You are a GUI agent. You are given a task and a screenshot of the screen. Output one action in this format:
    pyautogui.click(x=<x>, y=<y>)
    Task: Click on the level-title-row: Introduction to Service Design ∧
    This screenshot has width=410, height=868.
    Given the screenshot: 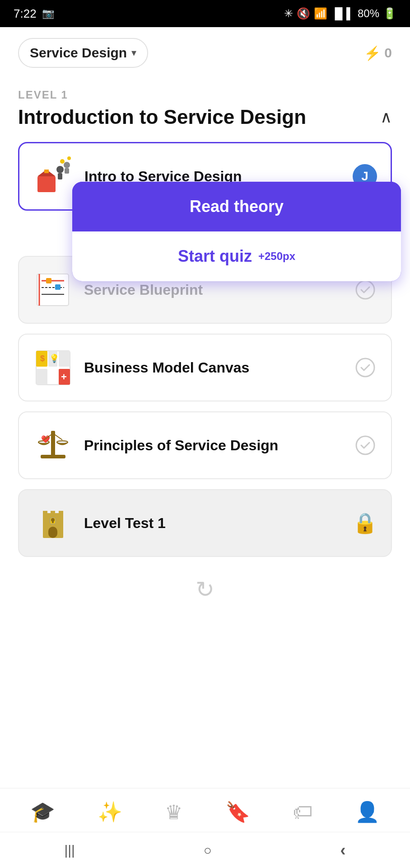 What is the action you would take?
    pyautogui.click(x=205, y=117)
    